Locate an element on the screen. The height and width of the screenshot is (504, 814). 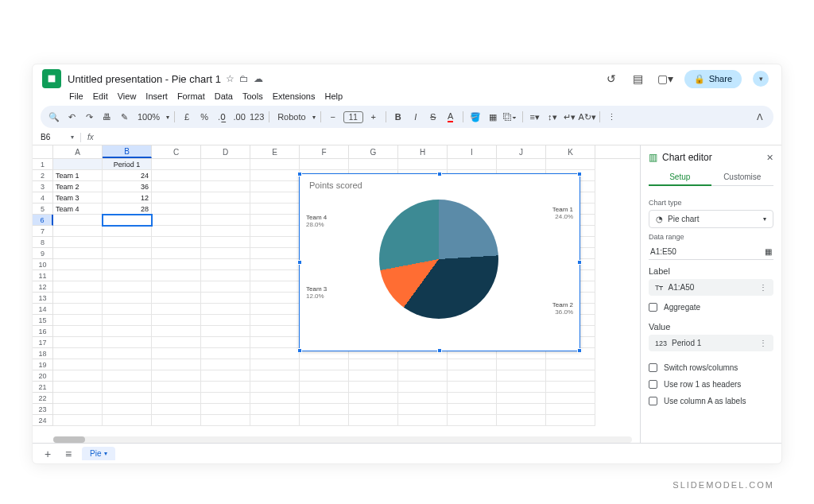
select-all-corner is located at coordinates (43, 152).